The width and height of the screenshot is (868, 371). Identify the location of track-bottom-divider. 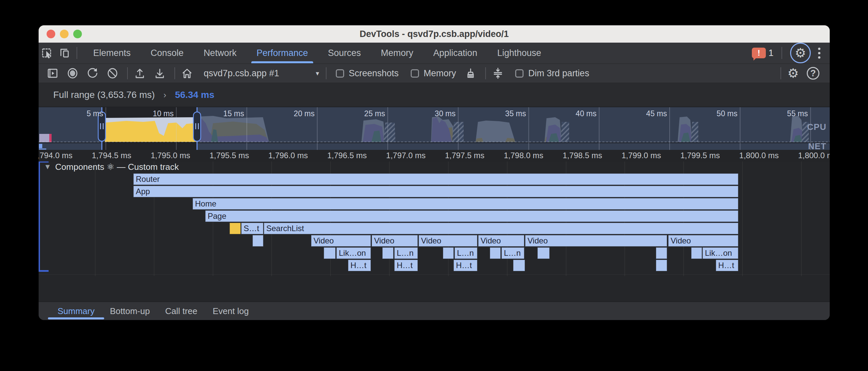
(434, 275).